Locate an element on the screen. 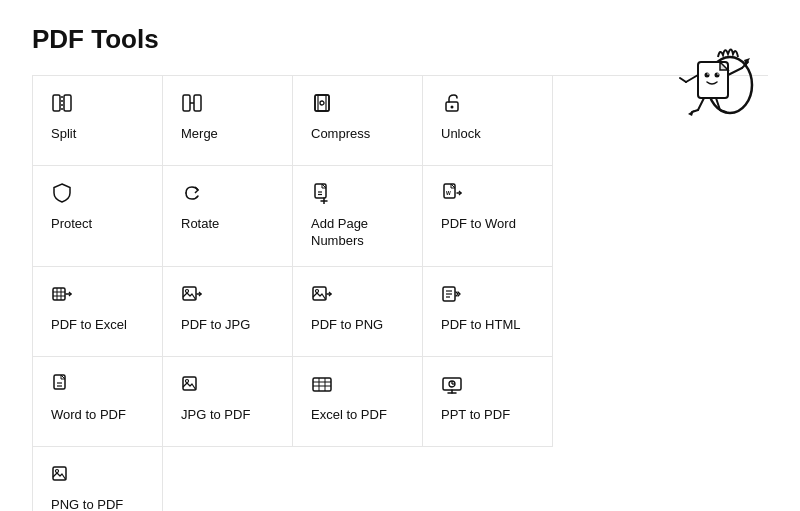 Image resolution: width=800 pixels, height=511 pixels. pdftoword-icon: W is located at coordinates (452, 195).